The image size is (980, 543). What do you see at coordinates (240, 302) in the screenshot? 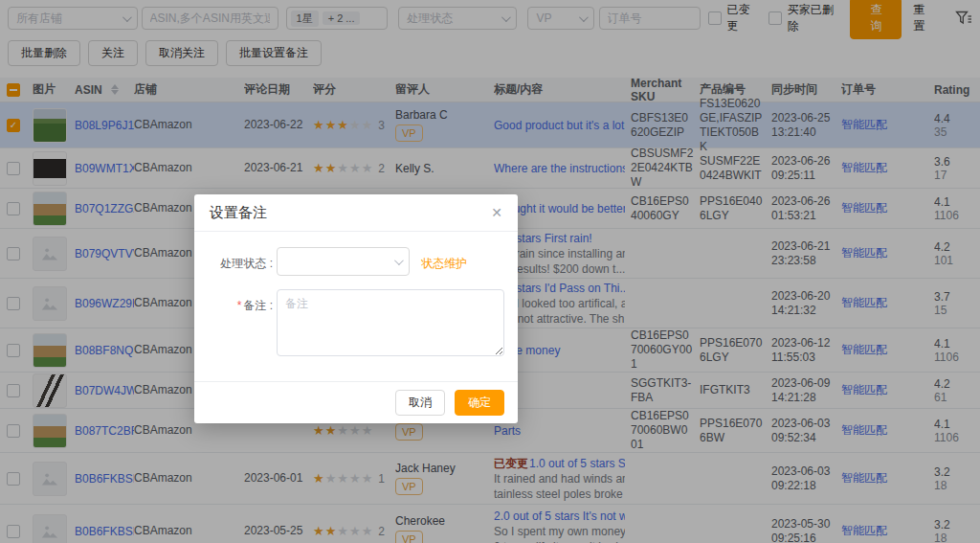
I see `remark-label: *备注 :` at bounding box center [240, 302].